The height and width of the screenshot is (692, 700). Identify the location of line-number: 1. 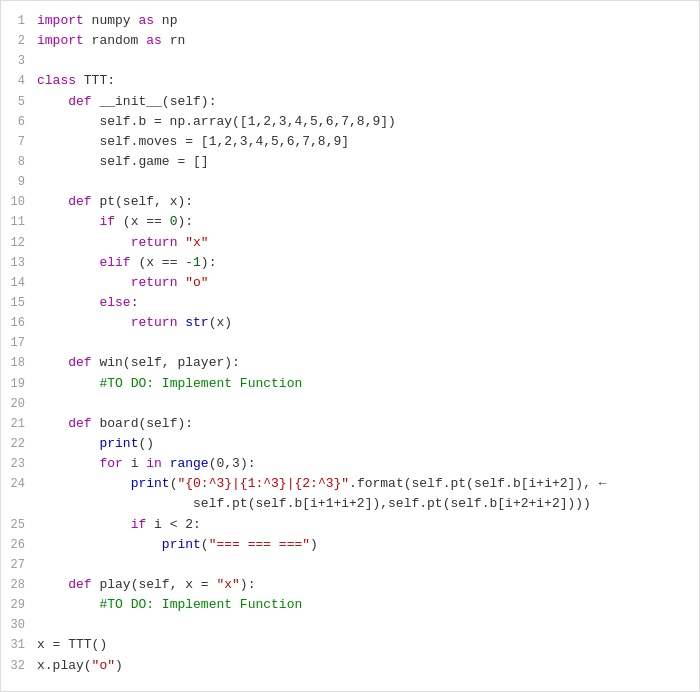
(19, 22).